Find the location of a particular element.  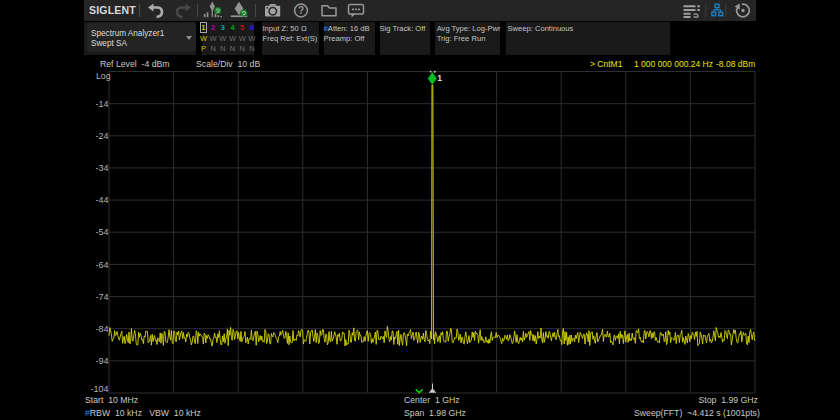

svg-text: 1 is located at coordinates (440, 78).